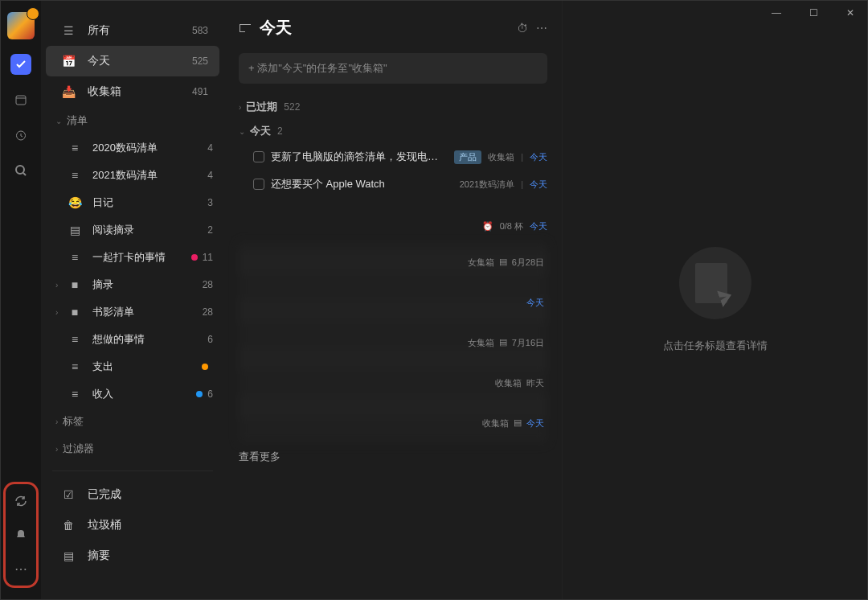  Describe the element at coordinates (21, 501) in the screenshot. I see `sync-icon` at that location.